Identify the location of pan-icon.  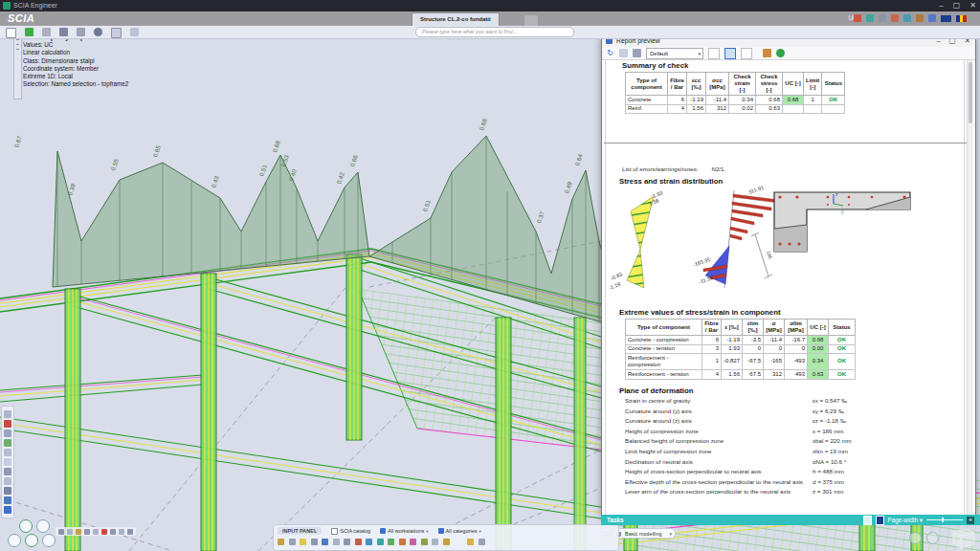
(8, 433).